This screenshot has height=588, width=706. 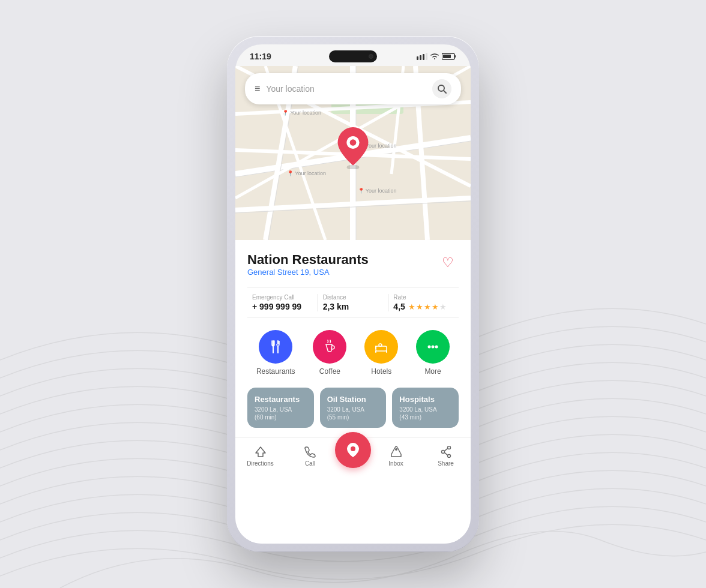 What do you see at coordinates (433, 347) in the screenshot?
I see `more-icon-circle` at bounding box center [433, 347].